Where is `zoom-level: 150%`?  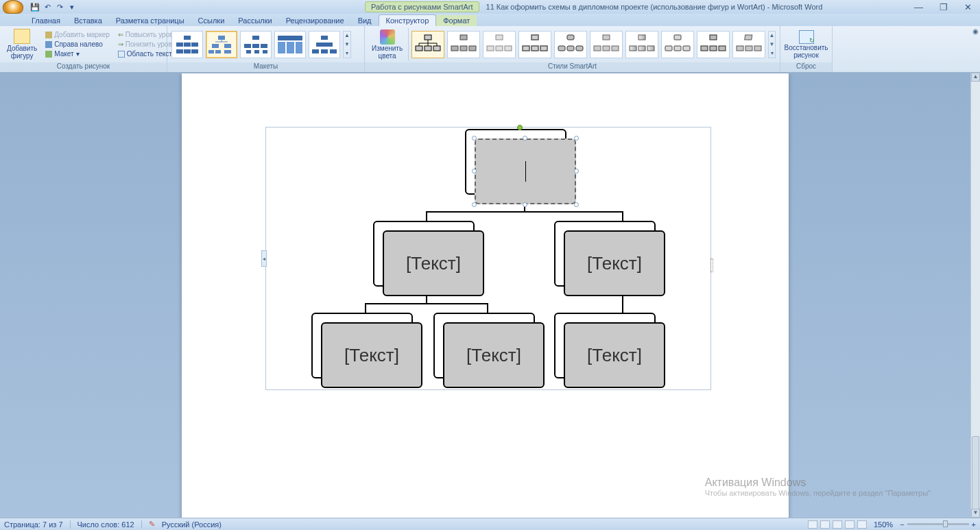 zoom-level: 150% is located at coordinates (883, 525).